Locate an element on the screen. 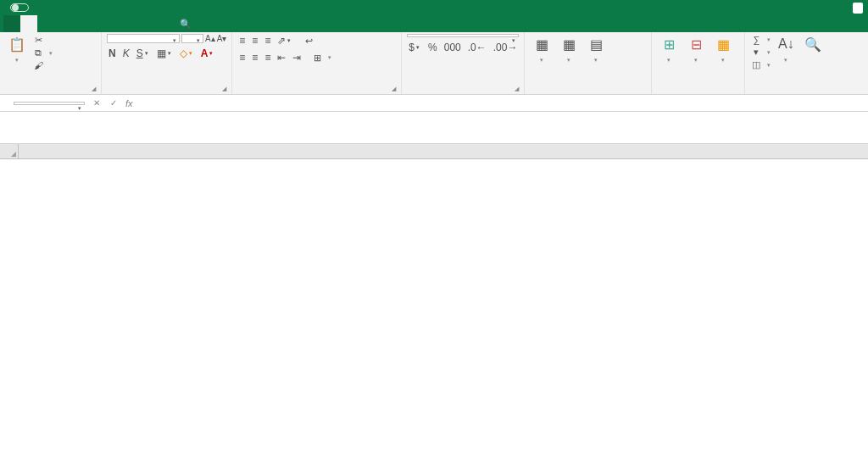  cut-icon: ✂ is located at coordinates (38, 41).